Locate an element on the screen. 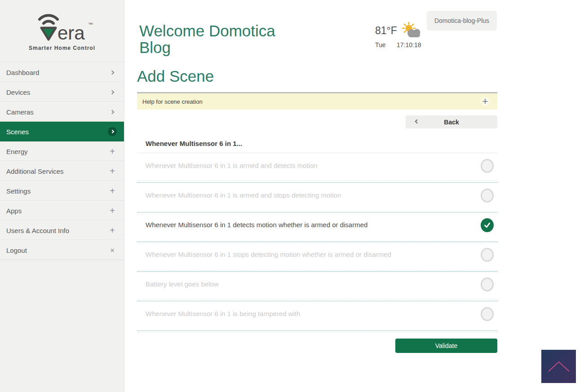 Image resolution: width=584 pixels, height=392 pixels. help-bar: Help for scene creation + is located at coordinates (317, 101).